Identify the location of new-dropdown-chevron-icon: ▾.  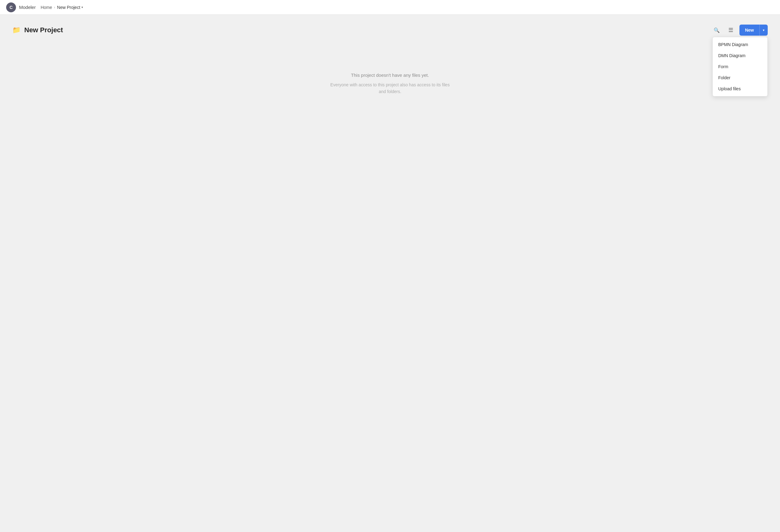
(764, 30).